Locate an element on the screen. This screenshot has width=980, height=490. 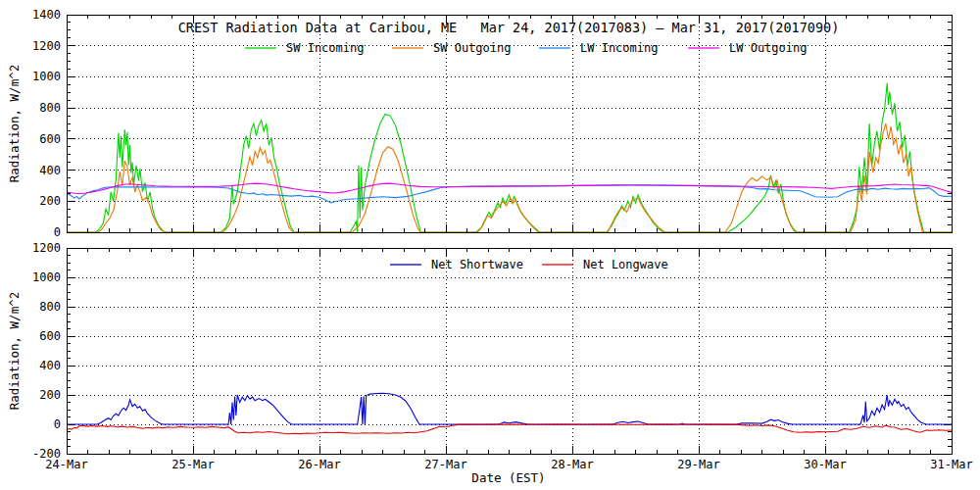
x-tick-label: 28-Mar is located at coordinates (572, 465).